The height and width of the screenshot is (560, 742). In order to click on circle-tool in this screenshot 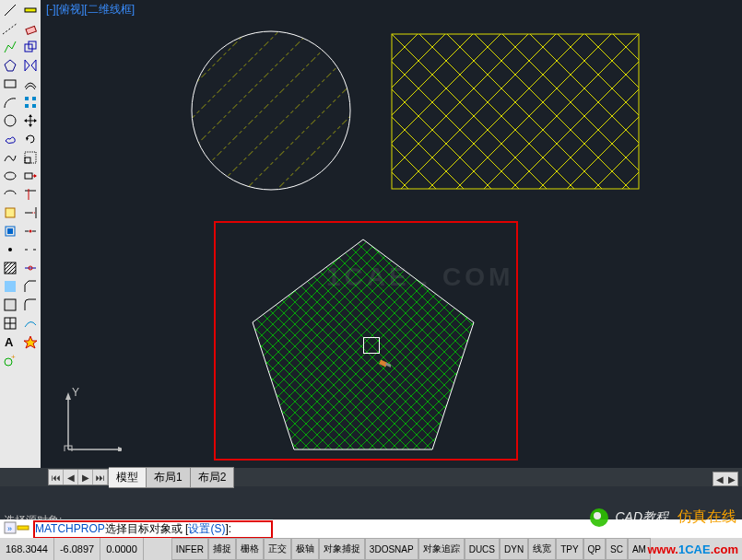, I will do `click(10, 121)`.